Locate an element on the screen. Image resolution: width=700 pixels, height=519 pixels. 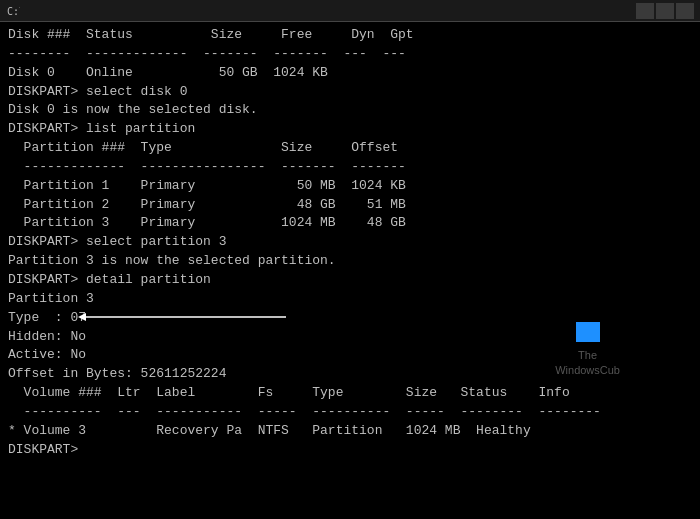
svg-text: C:\ is located at coordinates (14, 12).